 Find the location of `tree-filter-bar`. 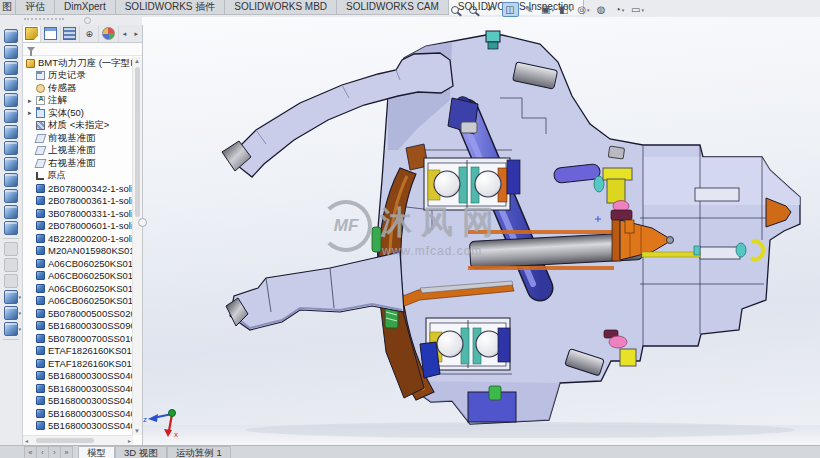

tree-filter-bar is located at coordinates (82, 50).